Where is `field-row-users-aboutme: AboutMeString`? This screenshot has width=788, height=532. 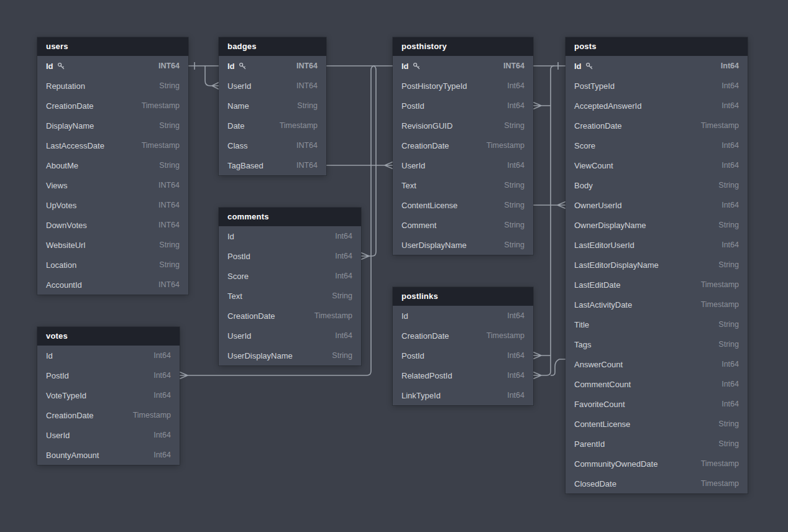 field-row-users-aboutme: AboutMeString is located at coordinates (113, 165).